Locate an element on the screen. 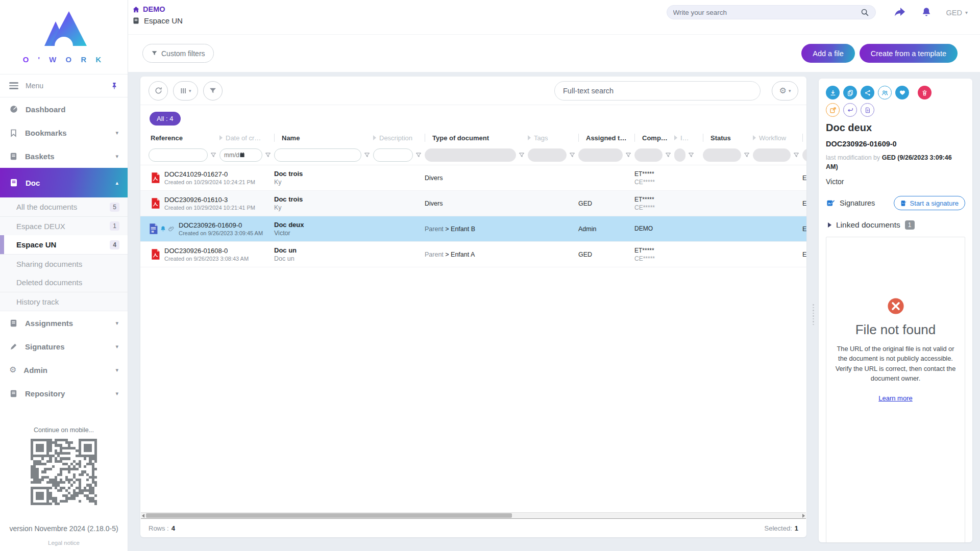 Image resolution: width=980 pixels, height=551 pixels. fulltext-search-input is located at coordinates (657, 91).